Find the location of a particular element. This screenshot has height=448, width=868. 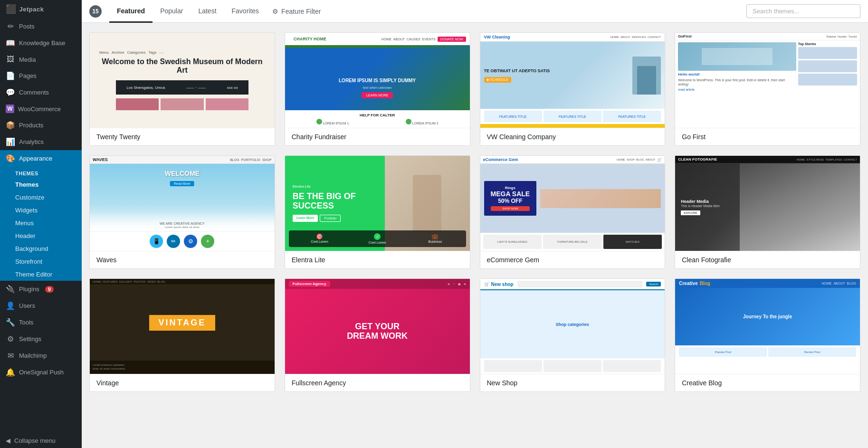

tab-latest: Latest is located at coordinates (207, 11).